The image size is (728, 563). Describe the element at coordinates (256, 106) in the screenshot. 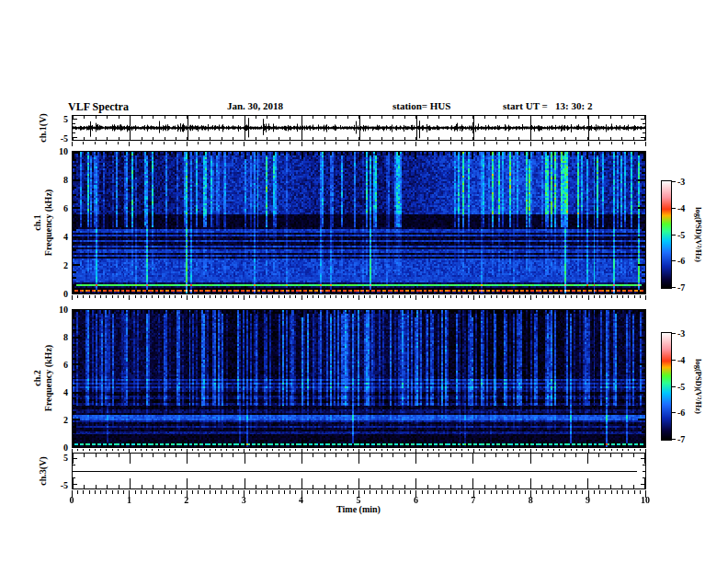

I see `plot-date: Jan. 30, 2018` at that location.